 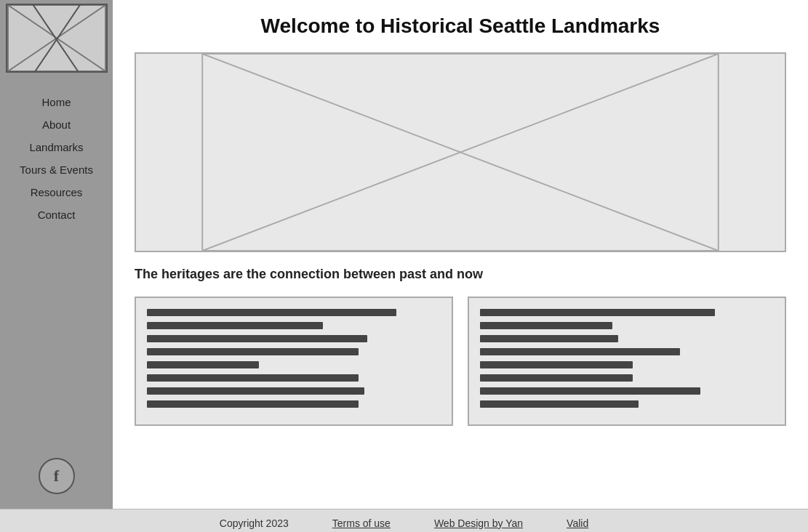 What do you see at coordinates (57, 476) in the screenshot?
I see `facebook-button: f` at bounding box center [57, 476].